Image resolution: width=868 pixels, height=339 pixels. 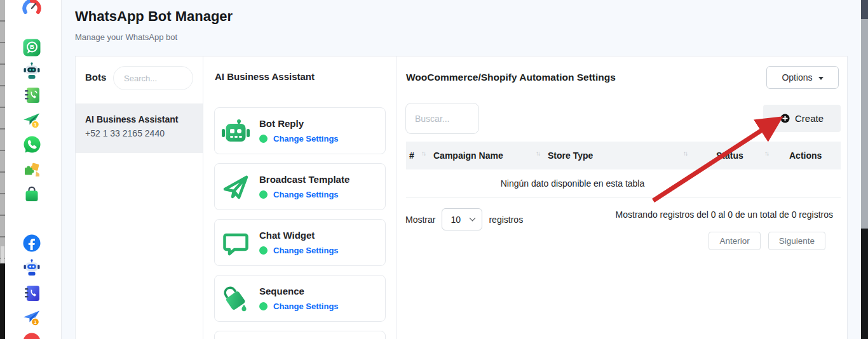 What do you see at coordinates (32, 194) in the screenshot?
I see `shop-bag-icon` at bounding box center [32, 194].